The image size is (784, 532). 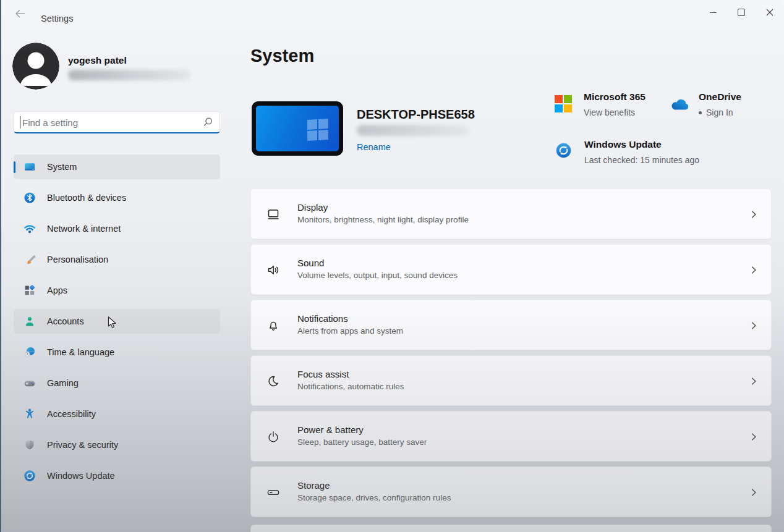 I want to click on sidebar-item-label: Time & language, so click(x=80, y=352).